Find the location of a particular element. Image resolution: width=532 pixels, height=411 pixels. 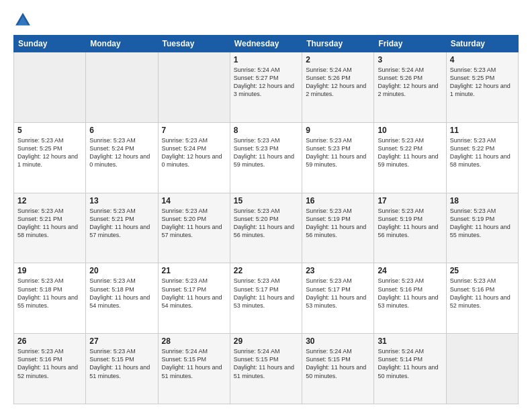

day-number: 20 is located at coordinates (122, 271).